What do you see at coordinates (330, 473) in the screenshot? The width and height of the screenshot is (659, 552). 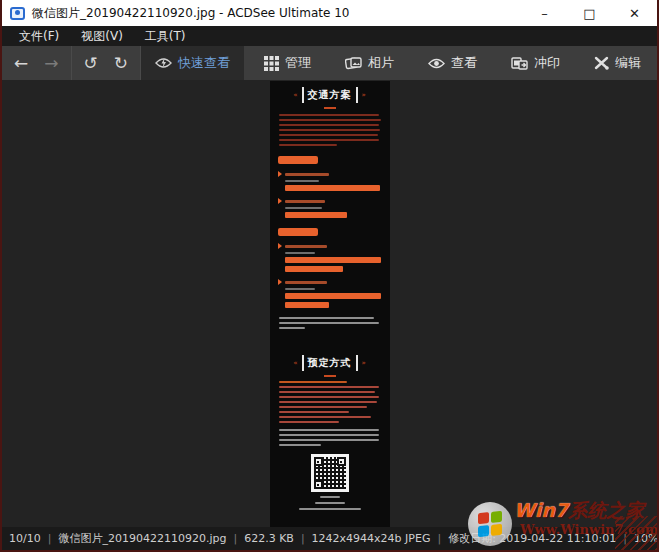 I see `qr-code` at bounding box center [330, 473].